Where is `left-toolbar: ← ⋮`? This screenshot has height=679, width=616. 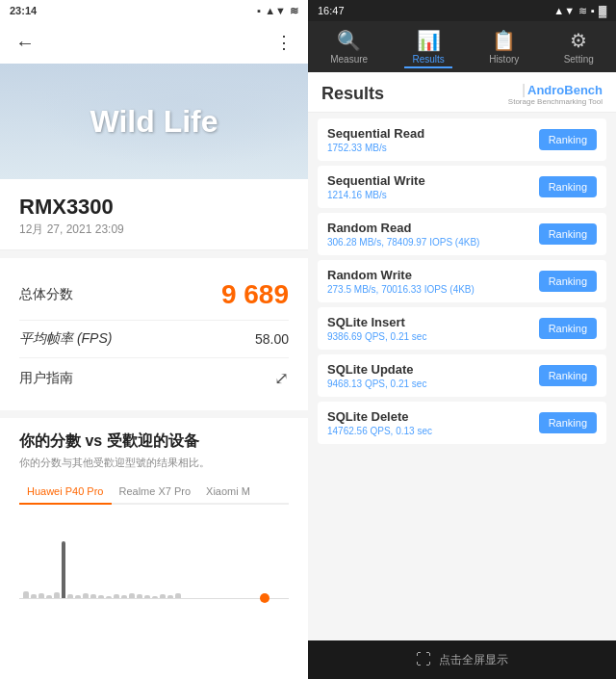 left-toolbar: ← ⋮ is located at coordinates (154, 42).